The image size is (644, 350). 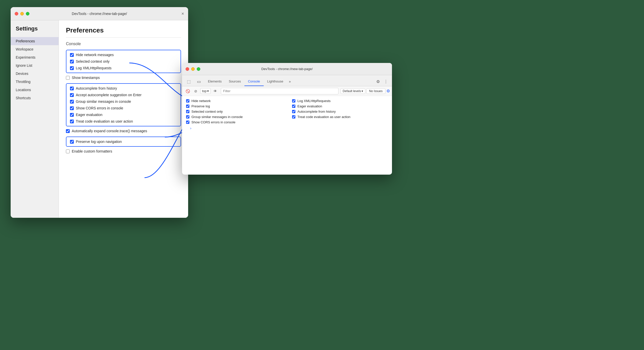 I want to click on checkbox-treat-code-eval: Treat code evaluation as user action, so click(x=123, y=121).